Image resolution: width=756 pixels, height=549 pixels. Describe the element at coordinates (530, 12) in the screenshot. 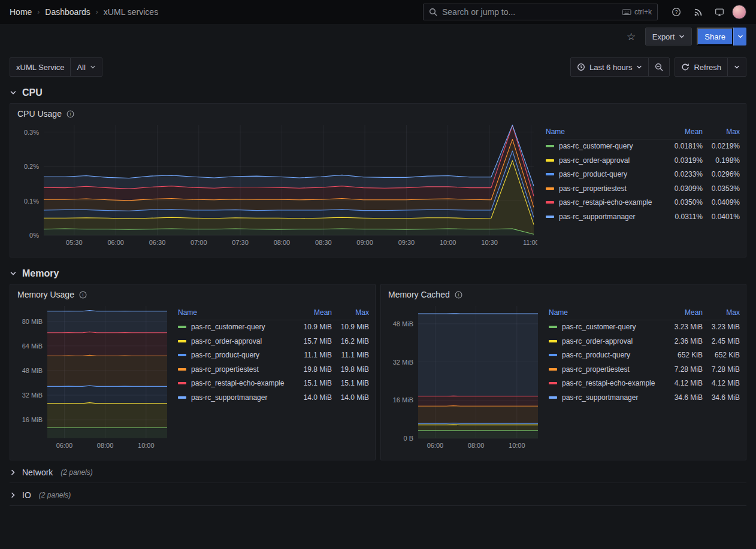

I see `search-field` at that location.